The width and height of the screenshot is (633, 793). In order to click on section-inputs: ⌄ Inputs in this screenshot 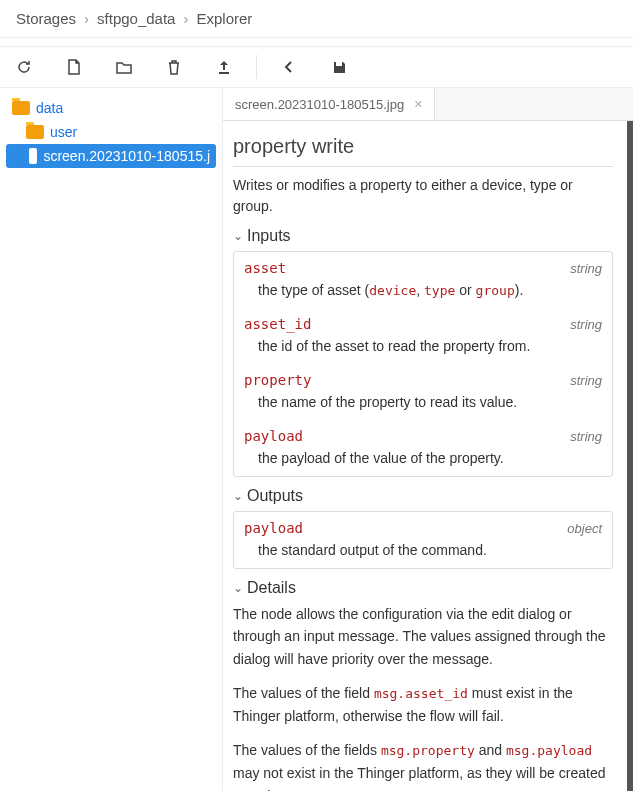, I will do `click(423, 236)`.